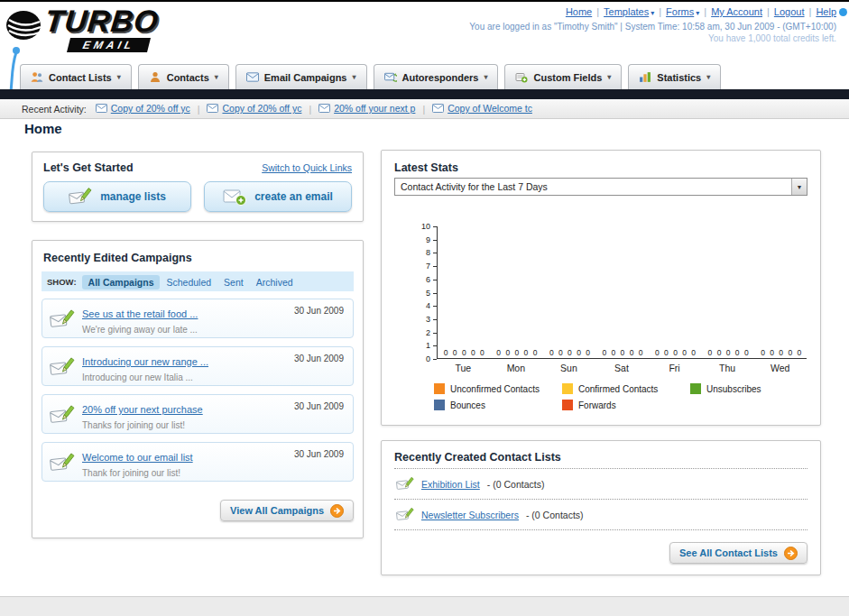 The image size is (849, 616). What do you see at coordinates (137, 464) in the screenshot?
I see `campaign-texts: Welcome to our email listThank for joini…` at bounding box center [137, 464].